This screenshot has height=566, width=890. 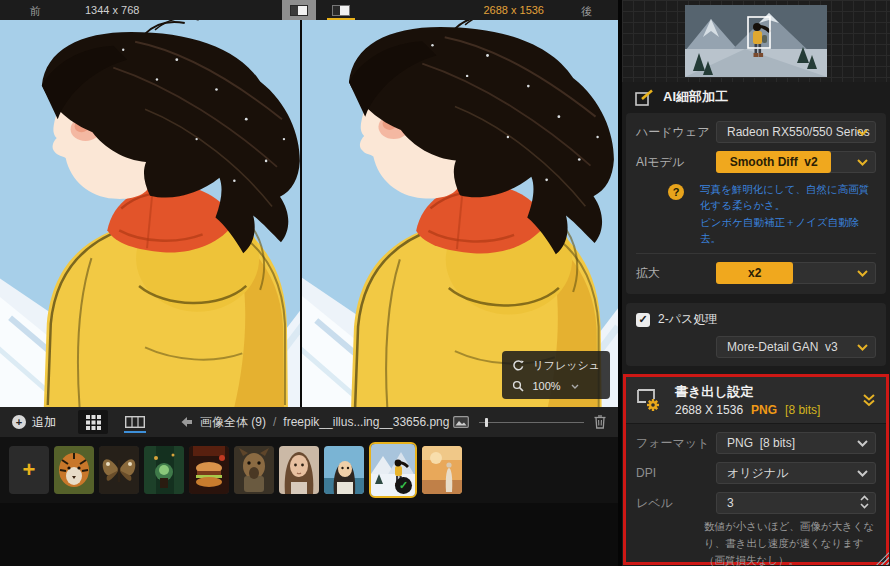 I want to click on hardware-label: ハードウェア, so click(x=676, y=132).